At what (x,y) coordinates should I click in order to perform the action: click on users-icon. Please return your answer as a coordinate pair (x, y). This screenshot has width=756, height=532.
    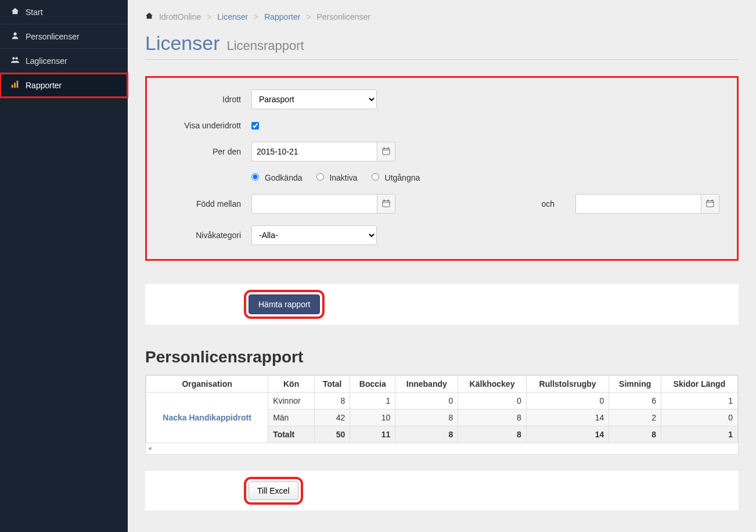
    Looking at the image, I should click on (15, 60).